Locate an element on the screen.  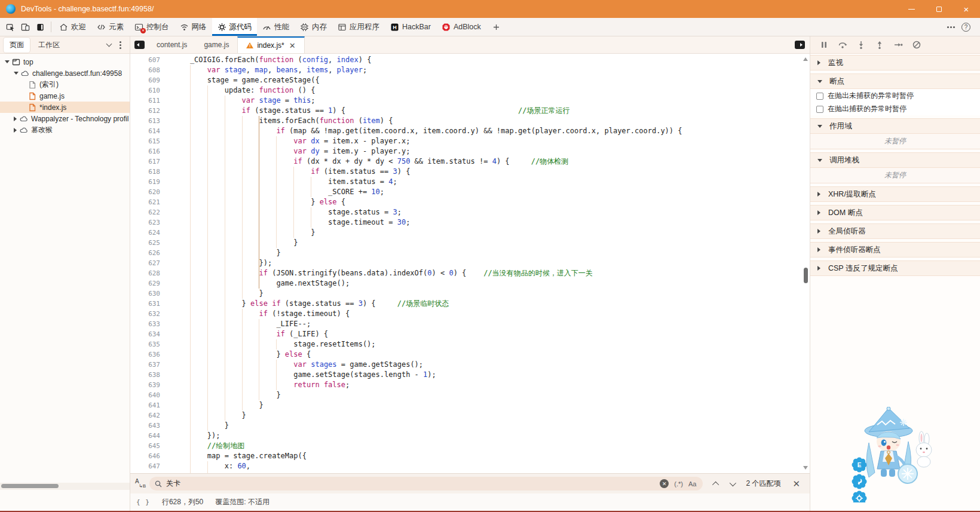
kebab-menu-icon is located at coordinates (121, 45).